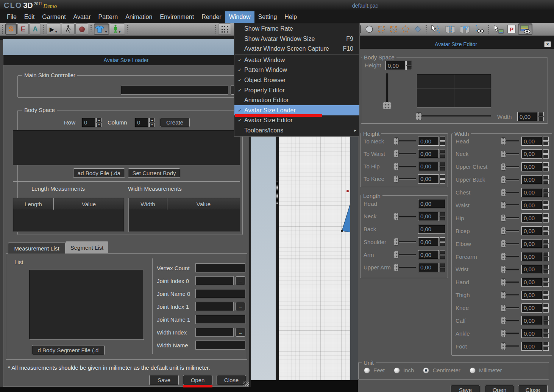 The height and width of the screenshot is (392, 554). Describe the element at coordinates (442, 370) in the screenshot. I see `unit-radio-option: Centimeter` at that location.